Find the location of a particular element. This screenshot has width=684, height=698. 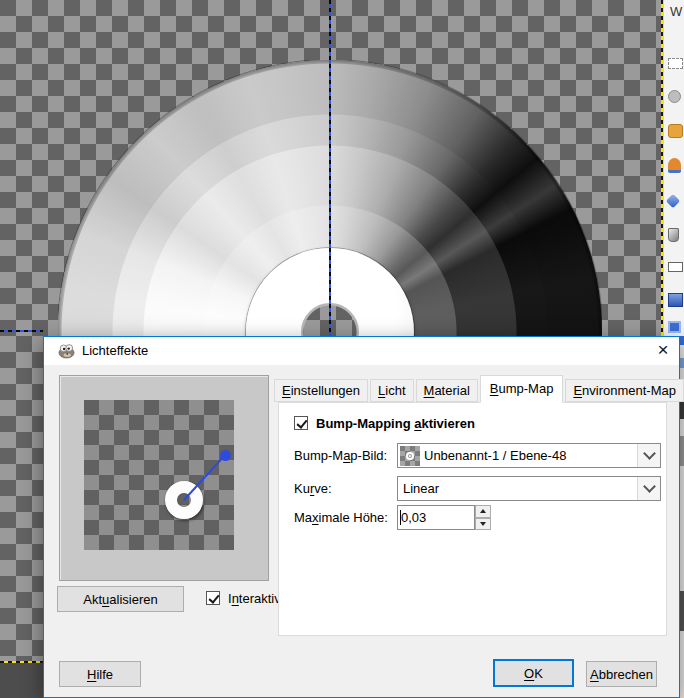

vertical-guide is located at coordinates (330, 168).